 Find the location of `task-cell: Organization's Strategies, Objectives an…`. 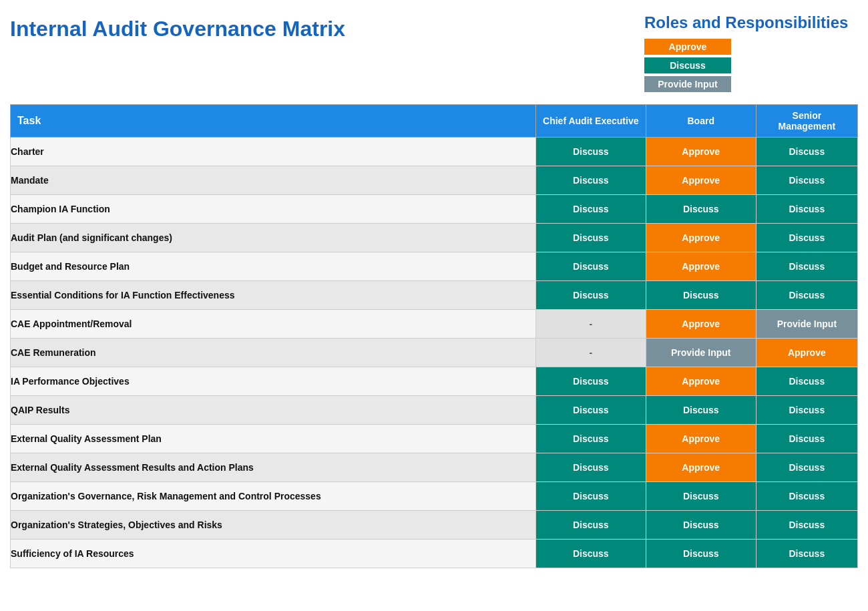

task-cell: Organization's Strategies, Objectives an… is located at coordinates (274, 525).